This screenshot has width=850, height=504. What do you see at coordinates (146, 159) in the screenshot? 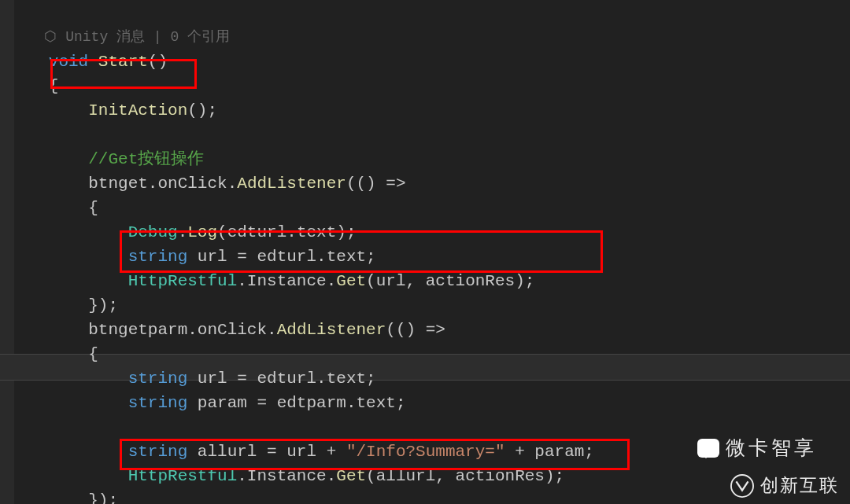
I see `comment: //Get按钮操作` at bounding box center [146, 159].